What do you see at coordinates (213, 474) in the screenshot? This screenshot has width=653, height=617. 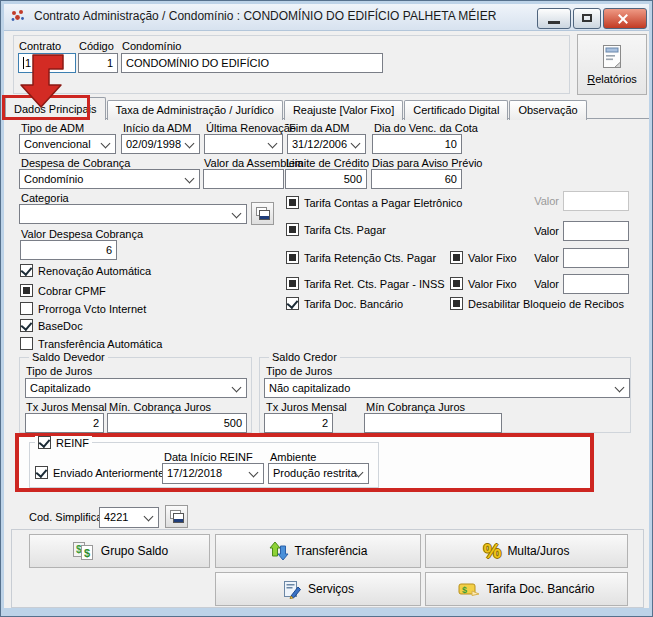 I see `data-inicio-reinf-combo: 17/12/2018` at bounding box center [213, 474].